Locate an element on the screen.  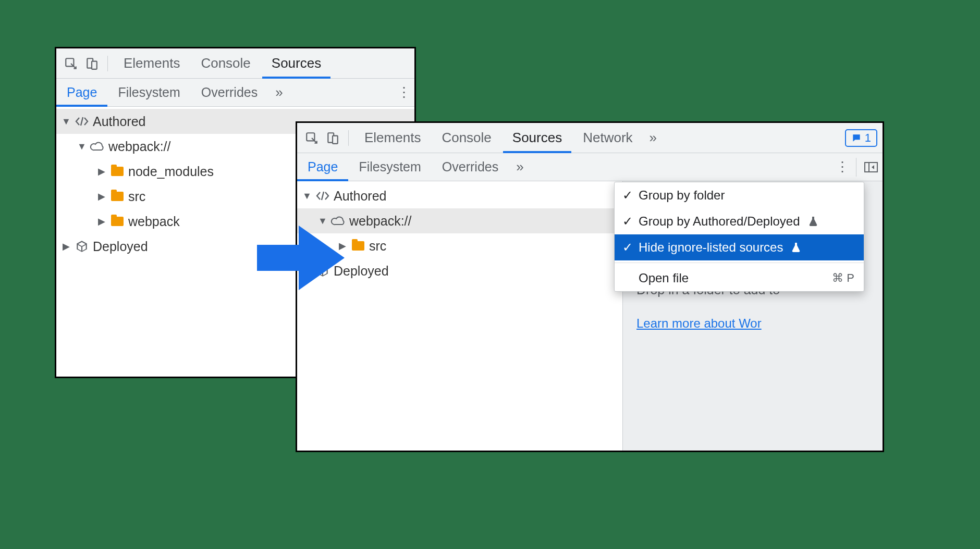
menu-group-by-folder: ✓ Group by folder is located at coordinates (739, 195).